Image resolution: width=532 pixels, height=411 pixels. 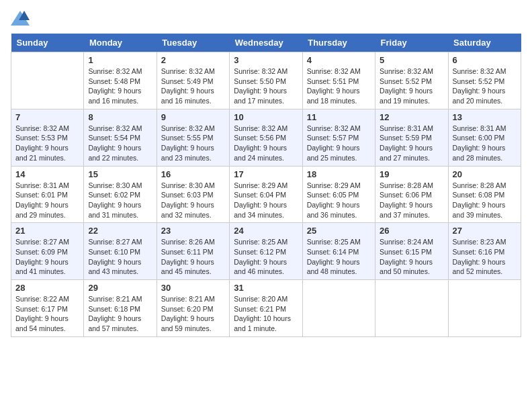 What do you see at coordinates (485, 231) in the screenshot?
I see `day-number: 27` at bounding box center [485, 231].